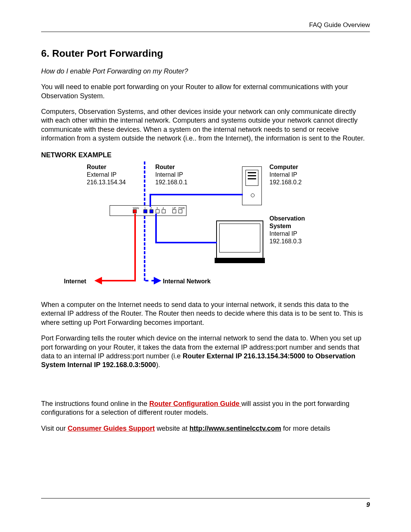  I want to click on network-example-heading: NETWORK EXAMPLE, so click(206, 155).